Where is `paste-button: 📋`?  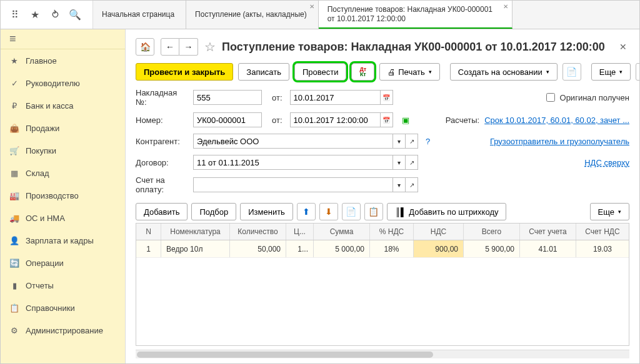
paste-button: 📋 is located at coordinates (374, 212).